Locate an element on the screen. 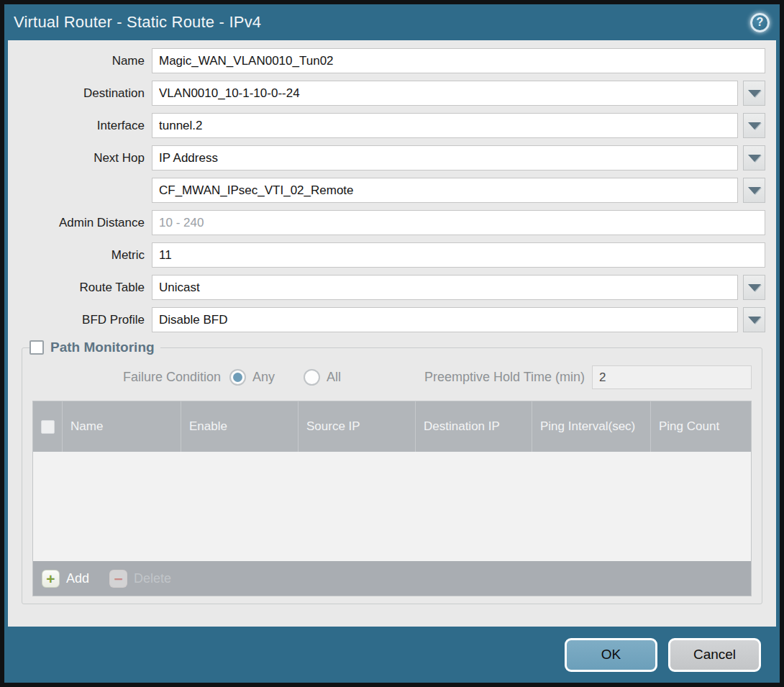 This screenshot has height=687, width=784. admin-distance-input is located at coordinates (459, 223).